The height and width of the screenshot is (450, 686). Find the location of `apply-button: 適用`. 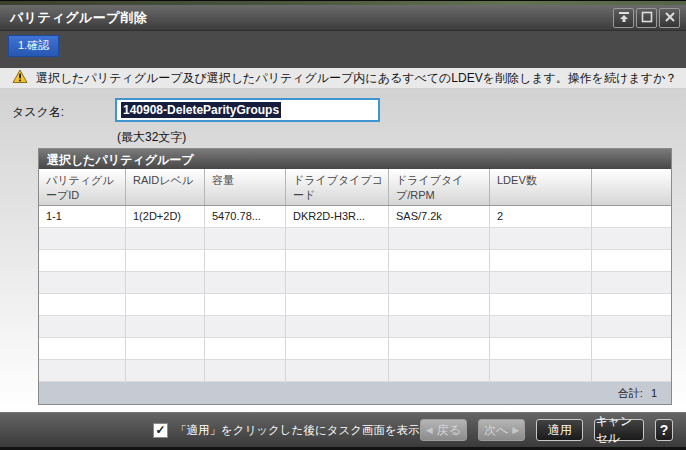

apply-button: 適用 is located at coordinates (560, 430).